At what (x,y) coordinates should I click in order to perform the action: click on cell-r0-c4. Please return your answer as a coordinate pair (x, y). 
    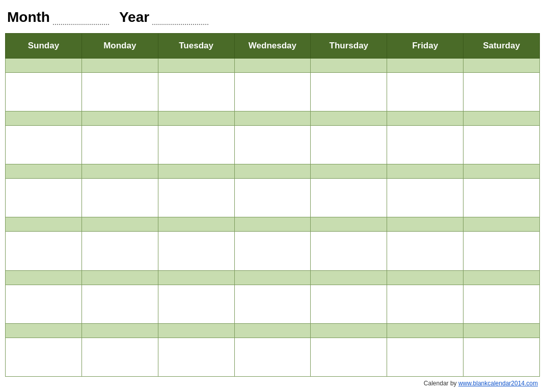
    Looking at the image, I should click on (349, 66).